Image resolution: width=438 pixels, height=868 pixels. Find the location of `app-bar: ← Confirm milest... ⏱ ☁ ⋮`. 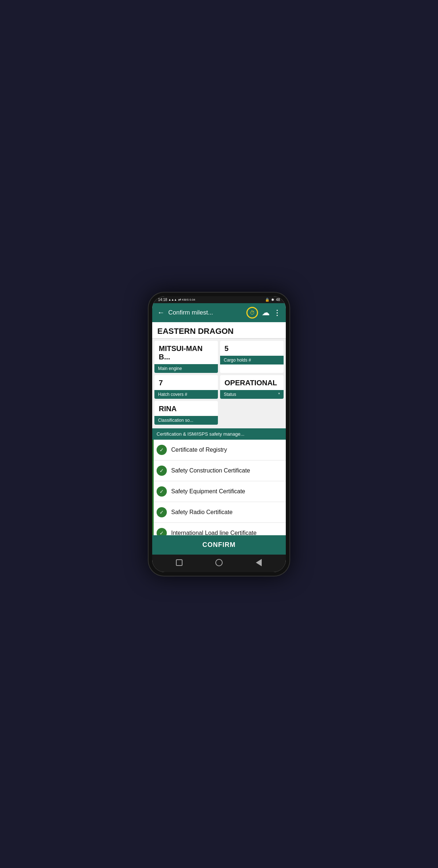

app-bar: ← Confirm milest... ⏱ ☁ ⋮ is located at coordinates (219, 313).